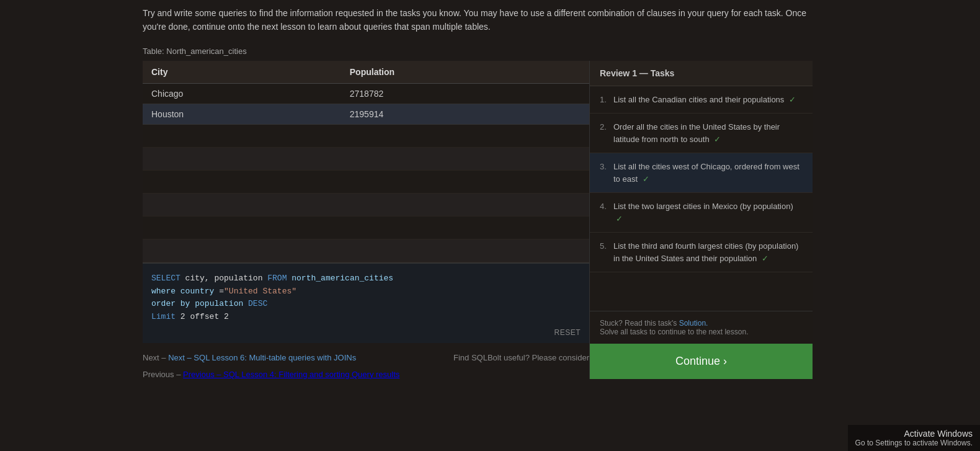 The image size is (980, 451). What do you see at coordinates (478, 20) in the screenshot?
I see `intro-text: Try and write some queries to find the i…` at bounding box center [478, 20].